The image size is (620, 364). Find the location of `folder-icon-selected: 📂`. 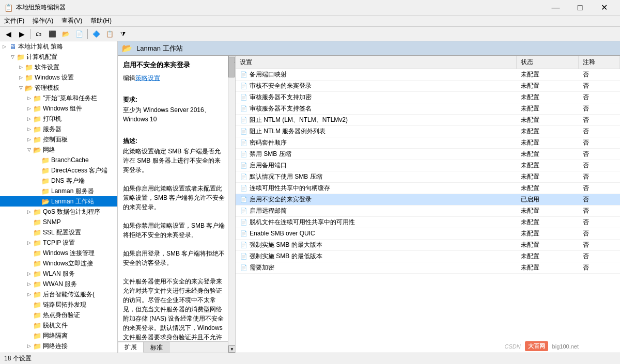

folder-icon-selected: 📂 is located at coordinates (45, 201).